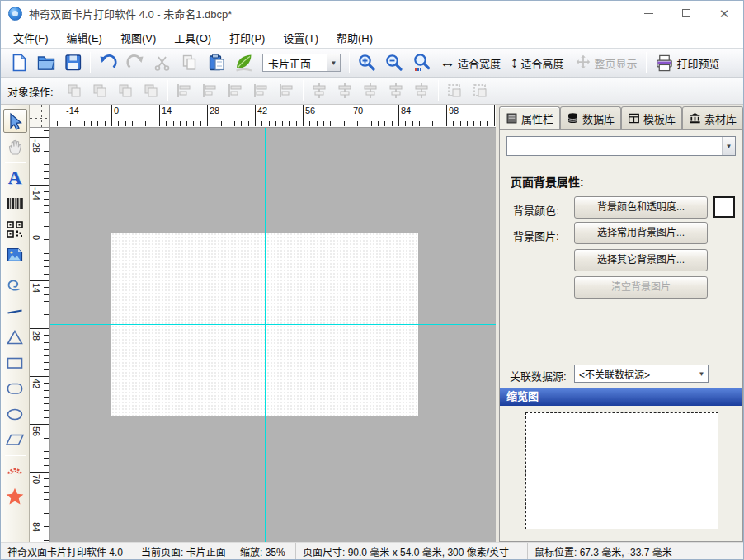  Describe the element at coordinates (713, 118) in the screenshot. I see `tab-materials: 素材库` at that location.